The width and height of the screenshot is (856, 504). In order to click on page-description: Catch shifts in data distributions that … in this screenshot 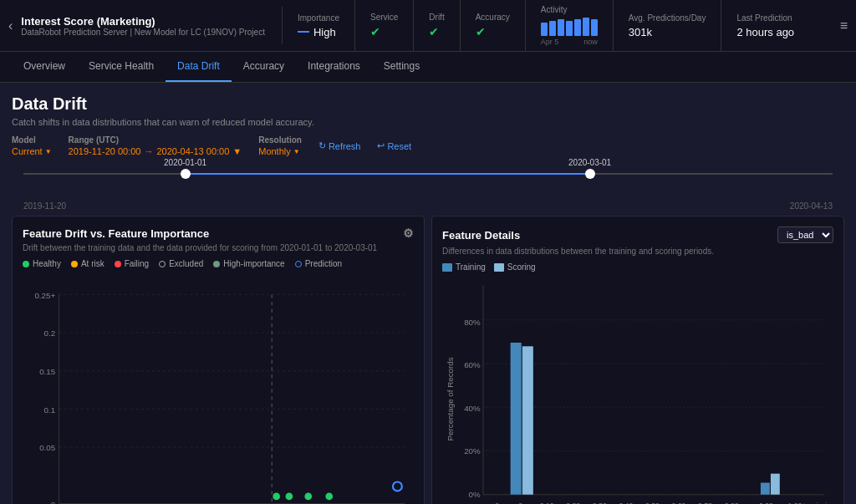, I will do `click(428, 122)`.